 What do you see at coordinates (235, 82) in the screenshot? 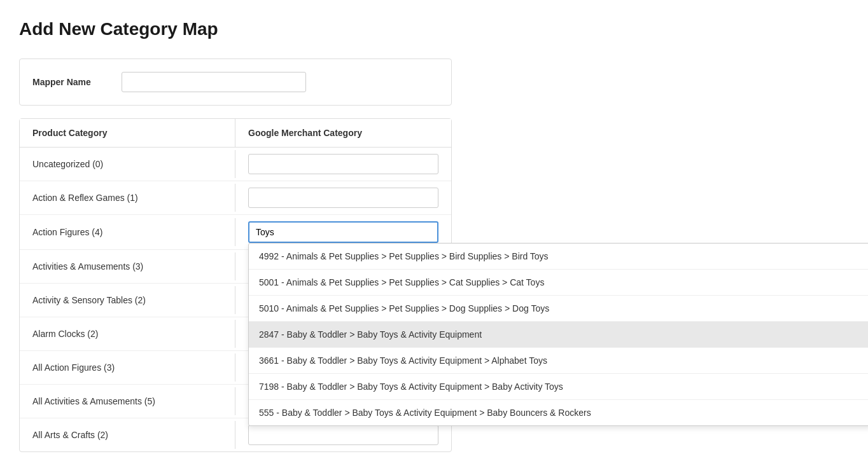
I see `mapper-name-section: Mapper Name` at bounding box center [235, 82].